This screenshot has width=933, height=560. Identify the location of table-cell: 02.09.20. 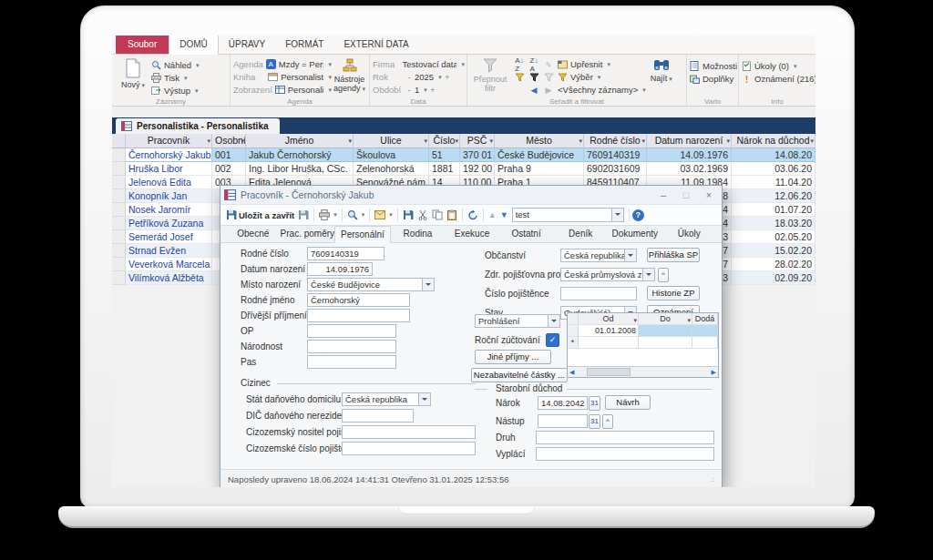
(774, 279).